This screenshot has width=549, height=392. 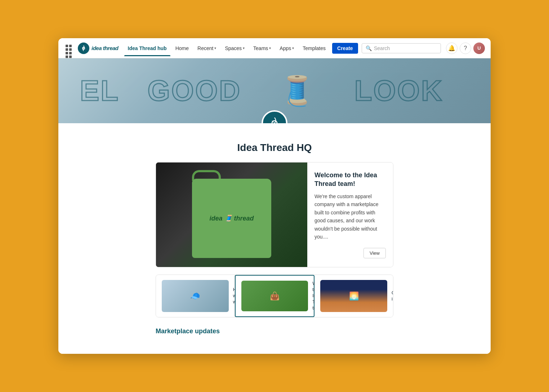 I want to click on navbar: idea thread Idea Thread hub Home Recent …, so click(x=274, y=48).